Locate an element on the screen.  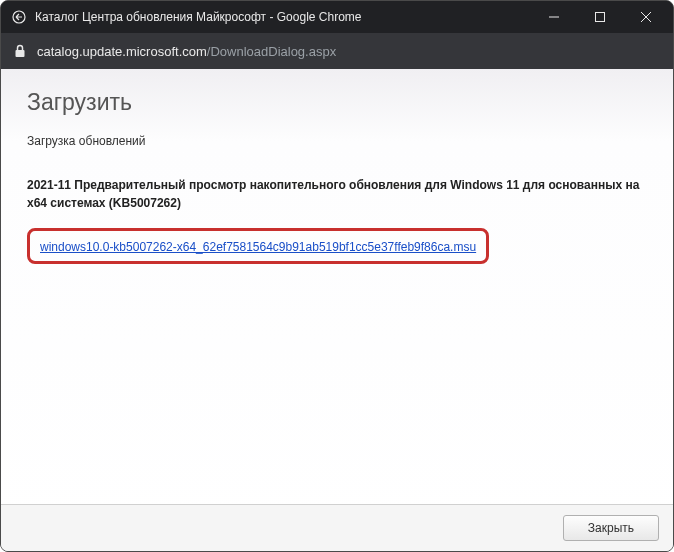
url-domain: catalog.update.microsoft.com is located at coordinates (122, 52).